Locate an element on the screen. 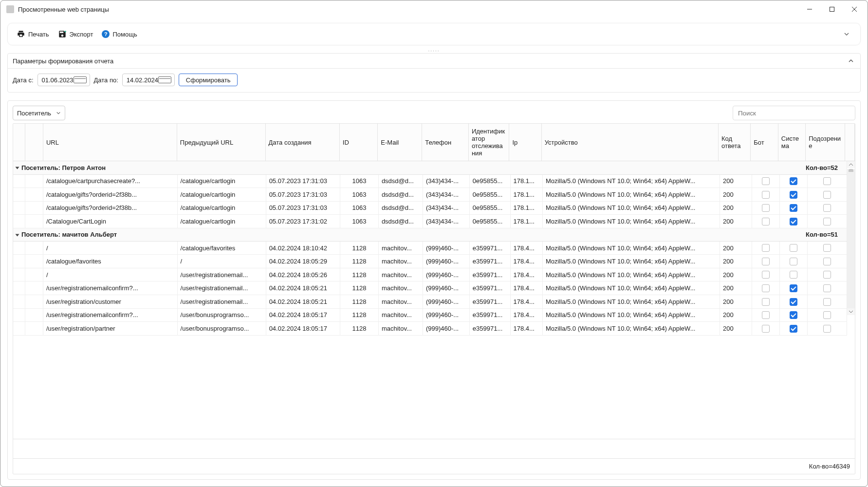 The height and width of the screenshot is (487, 868). scroll-down-icon is located at coordinates (851, 312).